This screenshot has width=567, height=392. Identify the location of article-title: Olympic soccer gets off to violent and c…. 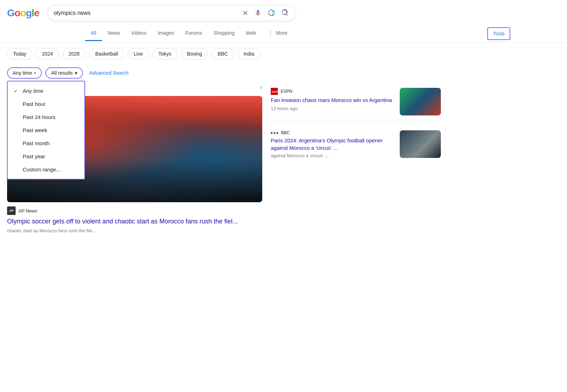
(135, 222).